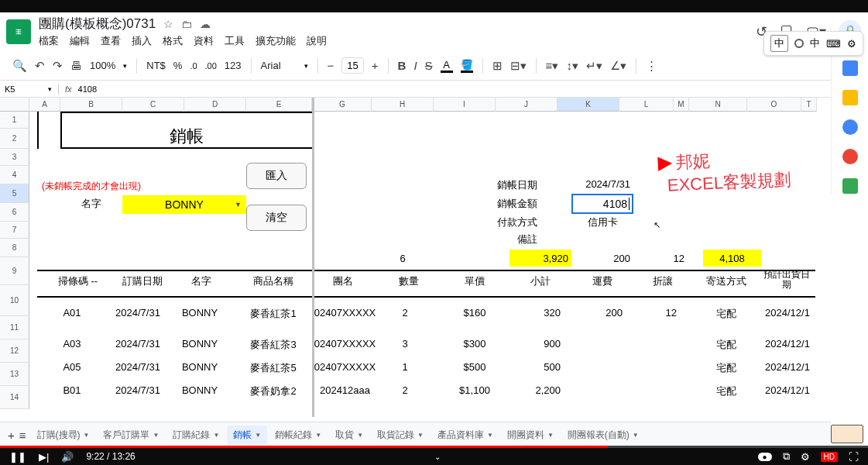 This screenshot has height=465, width=868. Describe the element at coordinates (833, 43) in the screenshot. I see `ime-keyboard-icon: ⌨` at that location.